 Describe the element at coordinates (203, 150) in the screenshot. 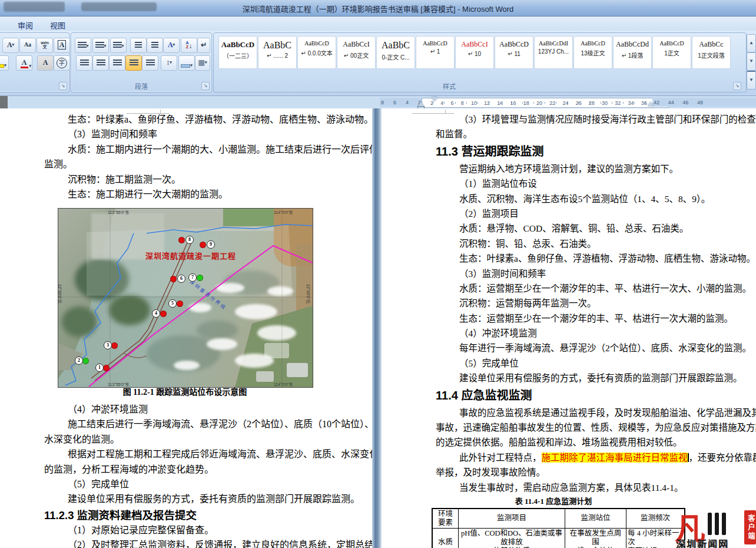

I see `text-line: 水质：施工期内进行一个潮期的大、小潮监测。施工结束后进行一次后评估` at that location.